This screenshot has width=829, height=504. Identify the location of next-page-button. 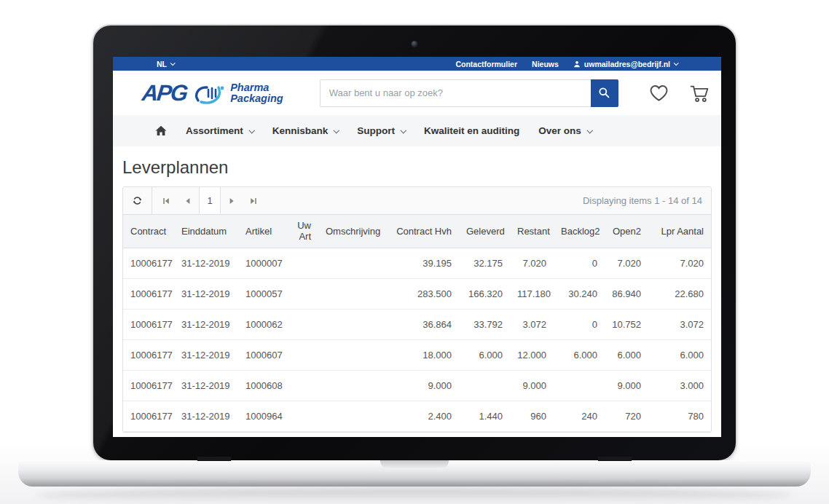
(232, 201).